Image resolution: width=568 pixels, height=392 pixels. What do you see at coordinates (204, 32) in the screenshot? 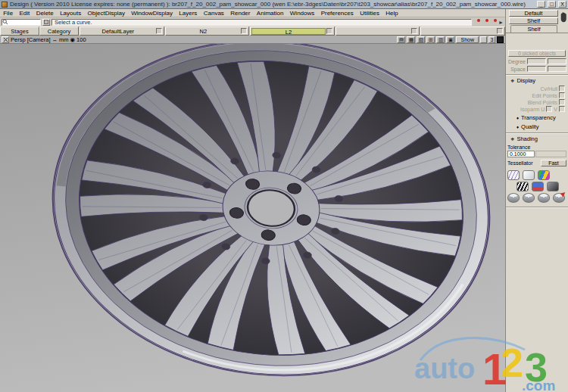
I see `layer-label: N2` at bounding box center [204, 32].